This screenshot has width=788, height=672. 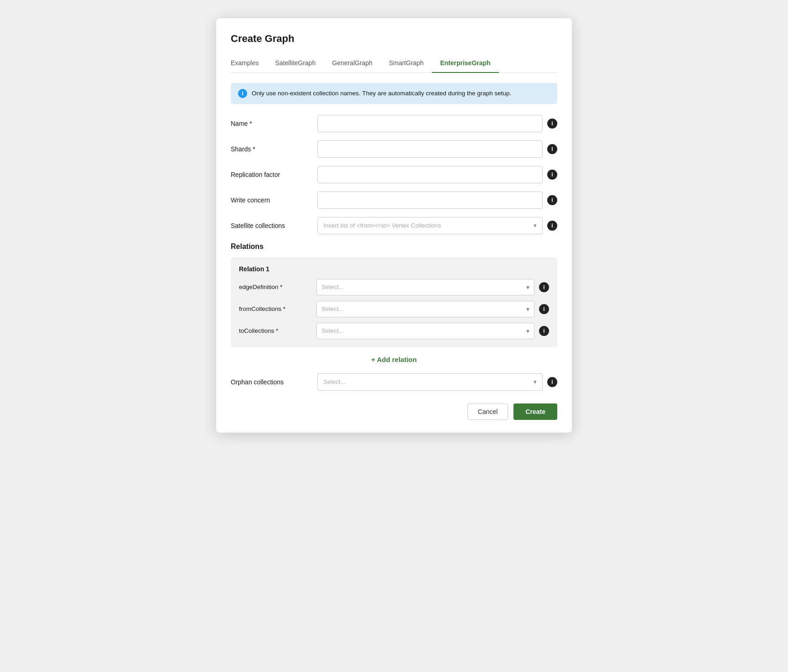 What do you see at coordinates (394, 93) in the screenshot?
I see `info-banner: i Only use non-existent collection names…` at bounding box center [394, 93].